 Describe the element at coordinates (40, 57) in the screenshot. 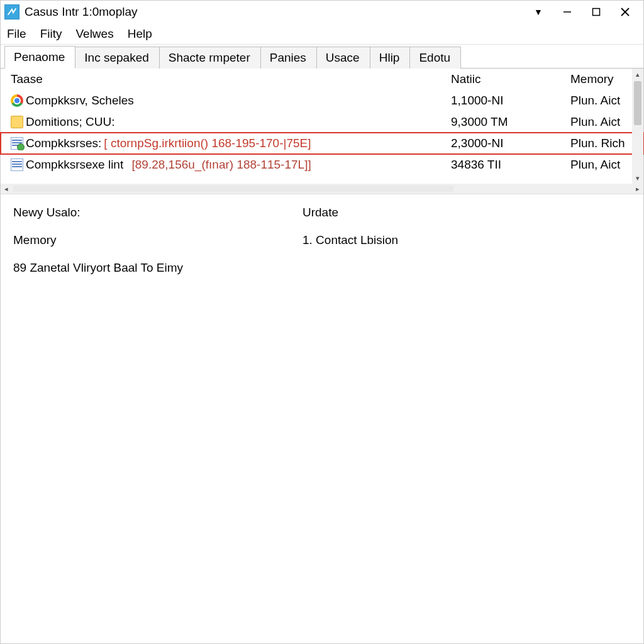

I see `tab-penaome: Penaome` at that location.